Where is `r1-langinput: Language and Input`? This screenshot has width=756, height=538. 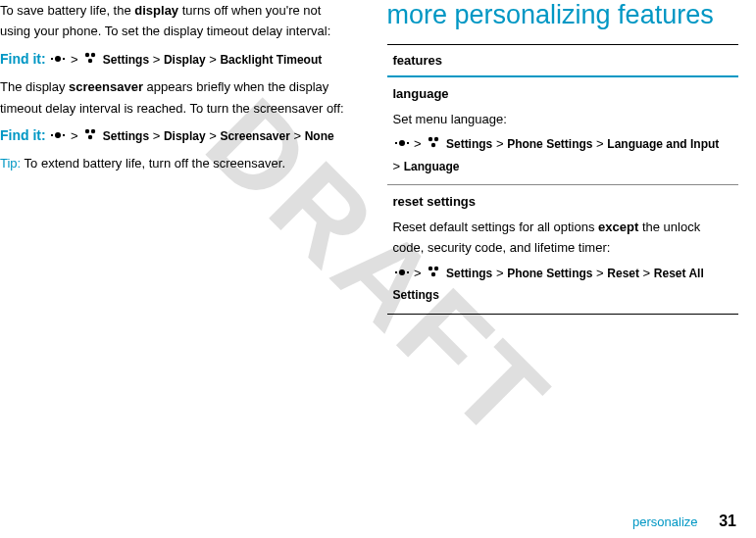
r1-langinput: Language and Input is located at coordinates (663, 144).